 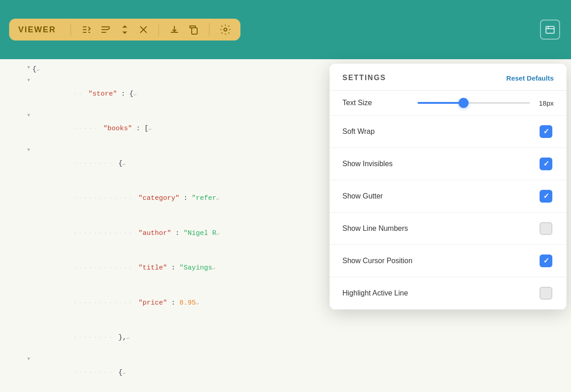 I want to click on sort-icon, so click(x=106, y=30).